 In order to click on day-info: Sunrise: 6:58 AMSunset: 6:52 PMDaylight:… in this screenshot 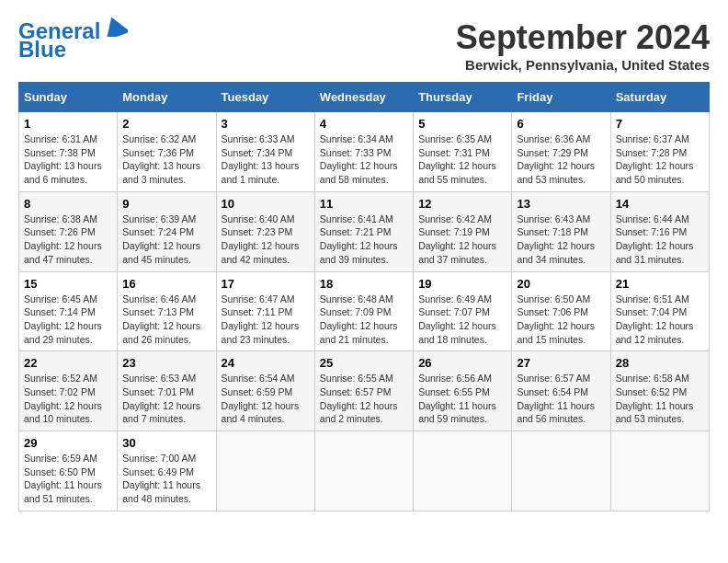, I will do `click(654, 398)`.